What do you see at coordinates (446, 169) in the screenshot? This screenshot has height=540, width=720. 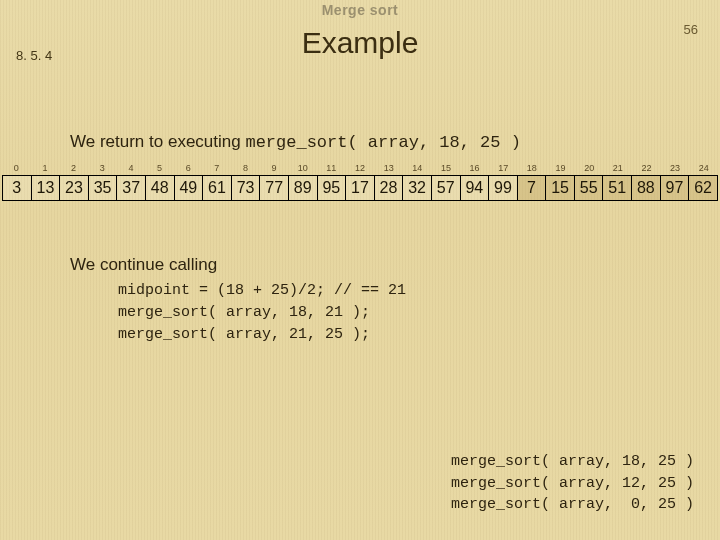 I see `array-index: 15` at bounding box center [446, 169].